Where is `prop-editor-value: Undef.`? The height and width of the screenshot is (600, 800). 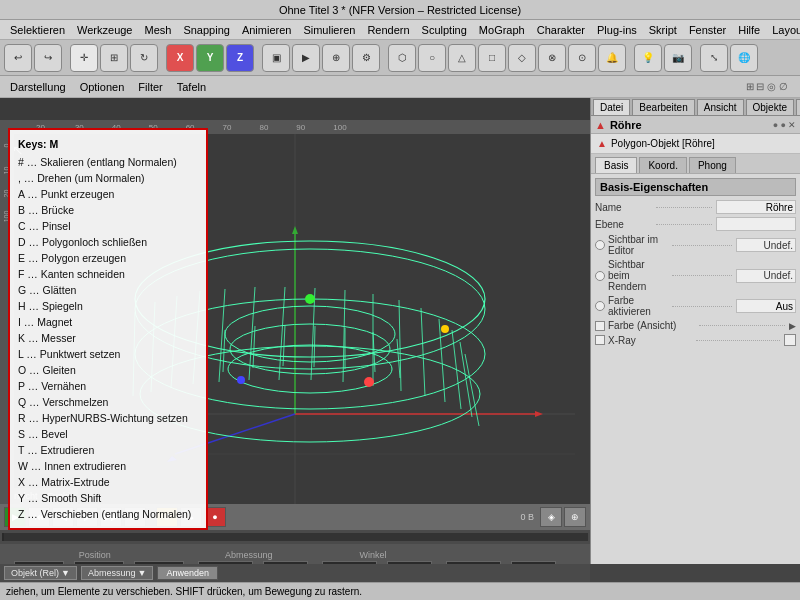
prop-editor-value: Undef. is located at coordinates (766, 245).